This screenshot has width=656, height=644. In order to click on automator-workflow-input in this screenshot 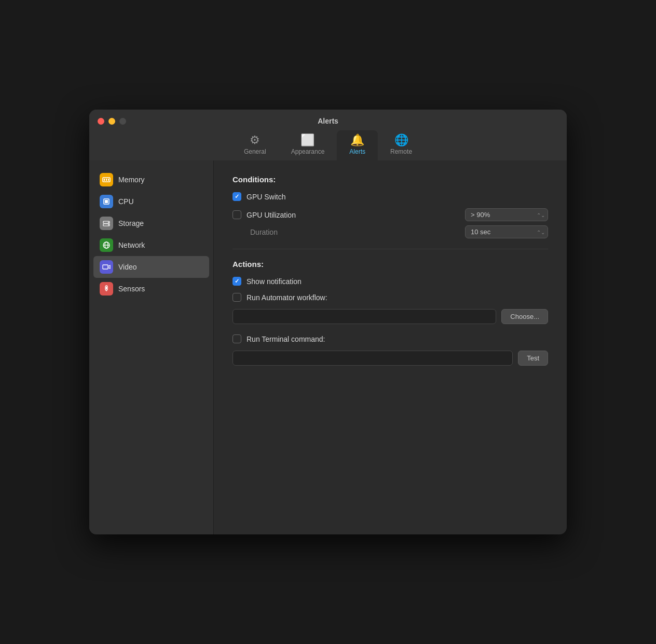, I will do `click(364, 317)`.